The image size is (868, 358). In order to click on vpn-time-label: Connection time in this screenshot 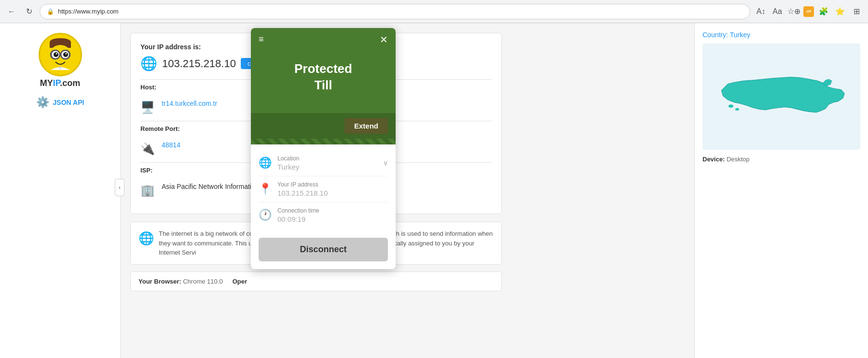, I will do `click(298, 211)`.